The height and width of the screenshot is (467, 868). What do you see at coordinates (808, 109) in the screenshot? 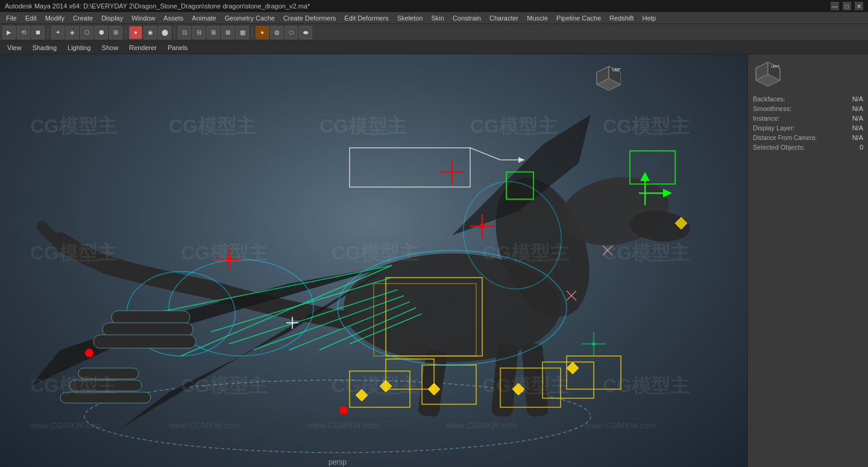
I see `smoothness-row: Smoothness: N/A` at bounding box center [808, 109].